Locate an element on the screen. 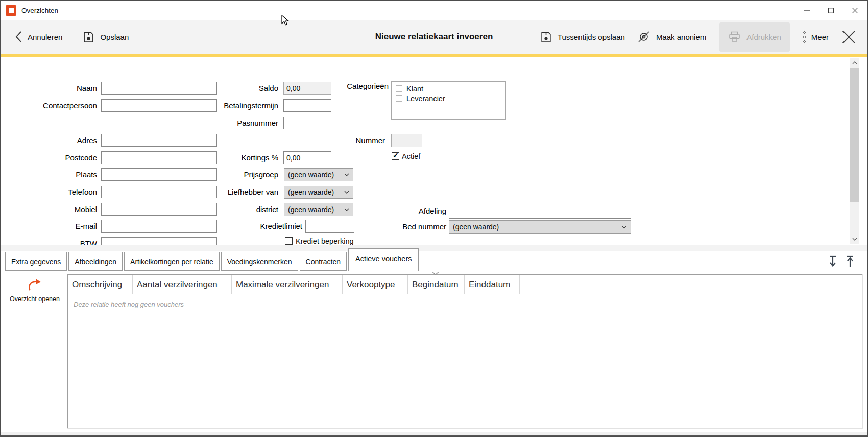 This screenshot has width=868, height=437. scrollbar-thumb is located at coordinates (855, 135).